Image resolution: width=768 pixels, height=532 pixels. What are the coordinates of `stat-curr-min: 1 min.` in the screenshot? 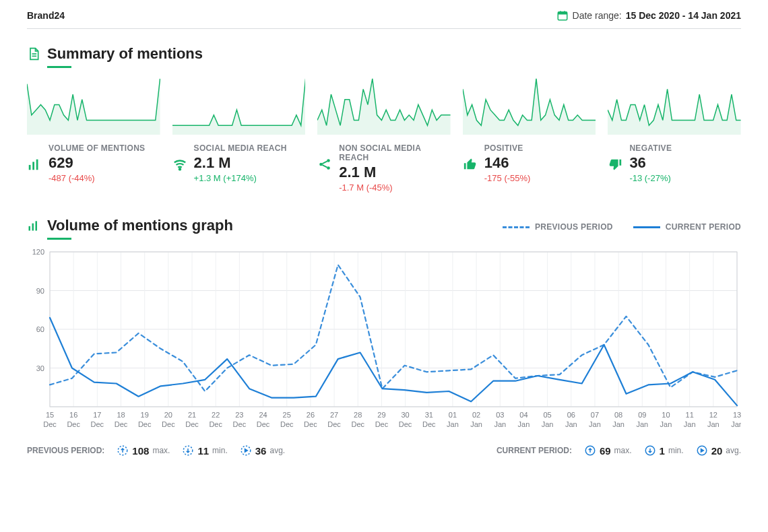 It's located at (664, 451).